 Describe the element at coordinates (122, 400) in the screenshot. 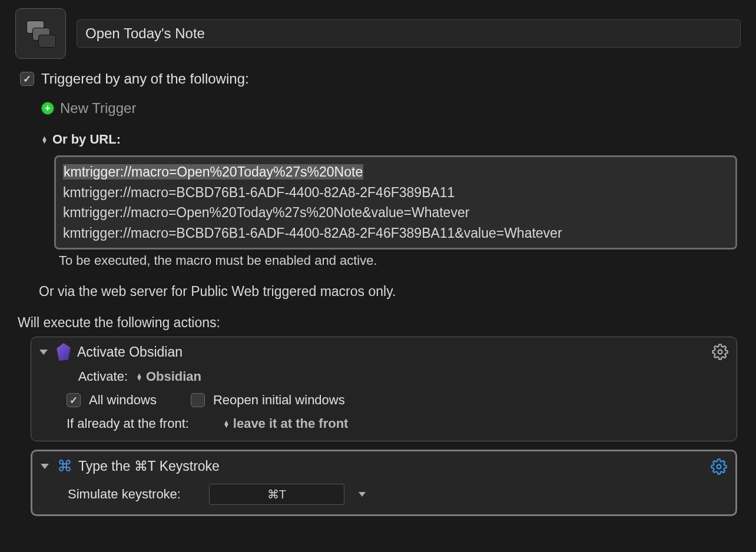

I see `all-windows-label: All windows` at that location.